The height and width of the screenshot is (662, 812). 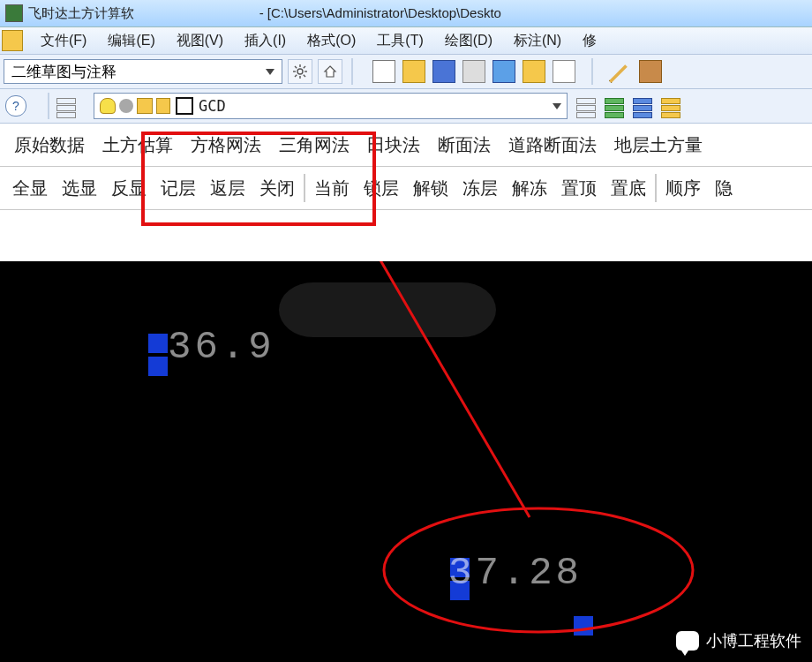 I want to click on menu-modify: 修, so click(x=590, y=41).